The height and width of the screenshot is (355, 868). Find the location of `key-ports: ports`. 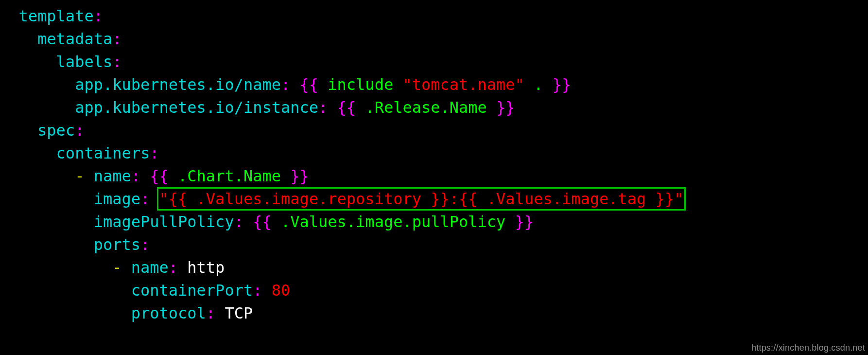

key-ports: ports is located at coordinates (117, 245).